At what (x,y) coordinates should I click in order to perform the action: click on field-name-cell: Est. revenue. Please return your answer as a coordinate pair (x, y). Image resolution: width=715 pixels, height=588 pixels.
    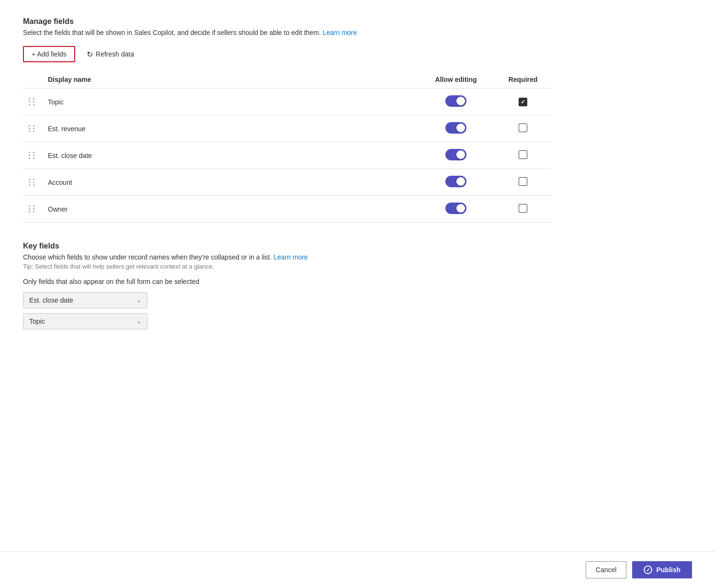
    Looking at the image, I should click on (230, 129).